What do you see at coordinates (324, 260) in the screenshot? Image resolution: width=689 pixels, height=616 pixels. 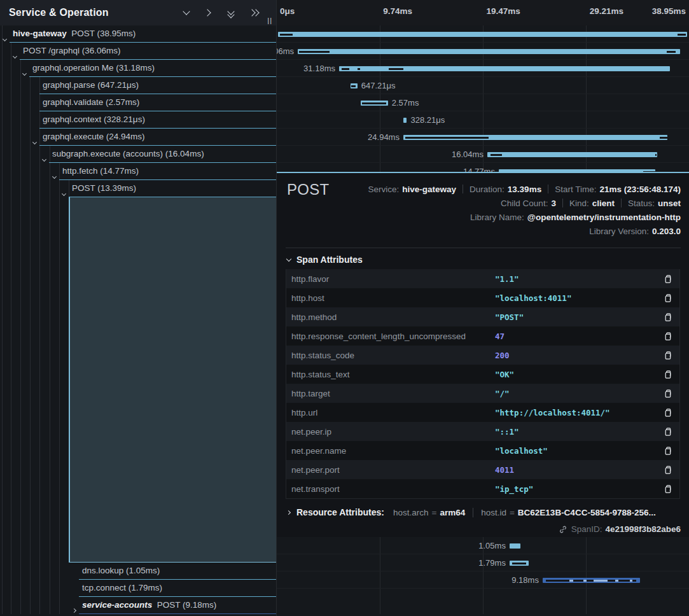 I see `span-attributes-toggle: Span Attributes` at bounding box center [324, 260].